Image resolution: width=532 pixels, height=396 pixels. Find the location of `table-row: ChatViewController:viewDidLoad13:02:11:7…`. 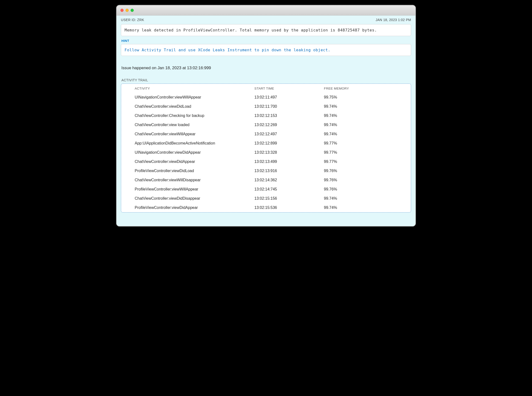

table-row: ChatViewController:viewDidLoad13:02:11:7… is located at coordinates (266, 107).